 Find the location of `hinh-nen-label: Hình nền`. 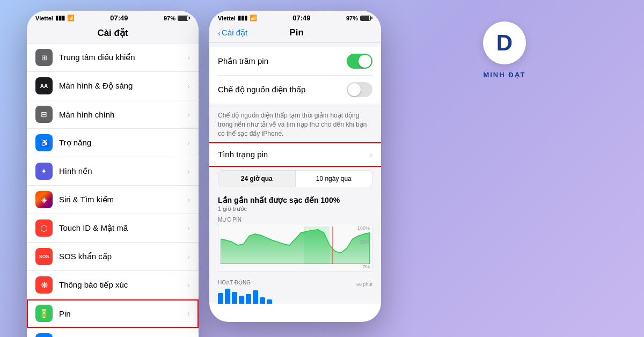

hinh-nen-label: Hình nền is located at coordinates (123, 171).